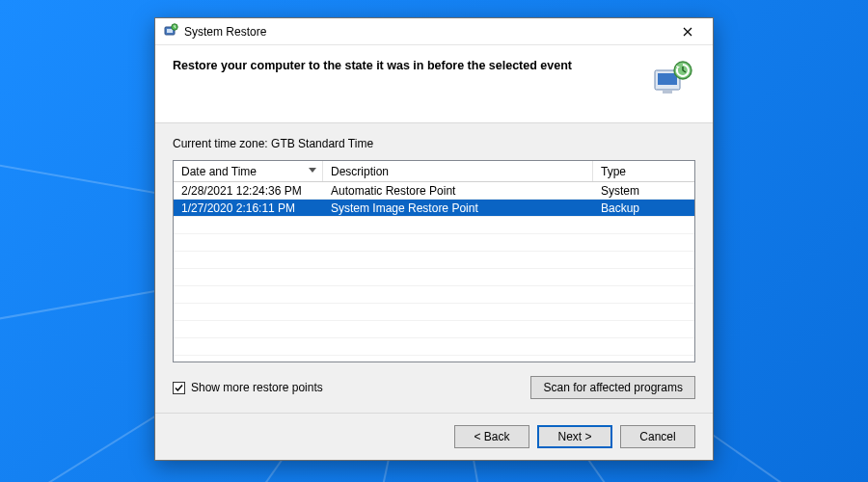  I want to click on table-header: Date and Time Description Type, so click(434, 172).